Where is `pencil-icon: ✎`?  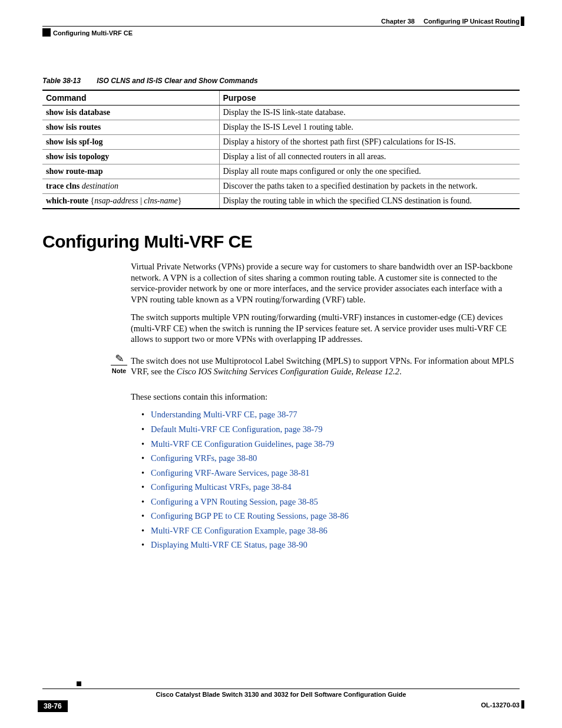 pencil-icon: ✎ is located at coordinates (119, 358).